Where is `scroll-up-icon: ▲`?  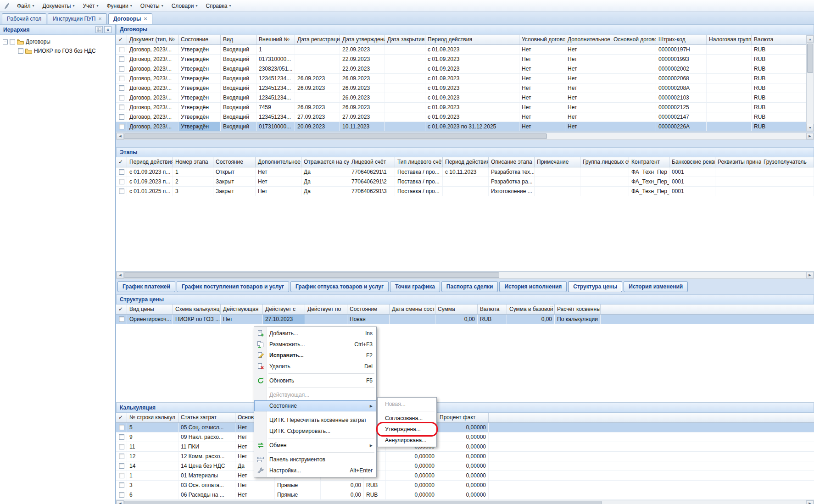
scroll-up-icon: ▲ is located at coordinates (810, 39).